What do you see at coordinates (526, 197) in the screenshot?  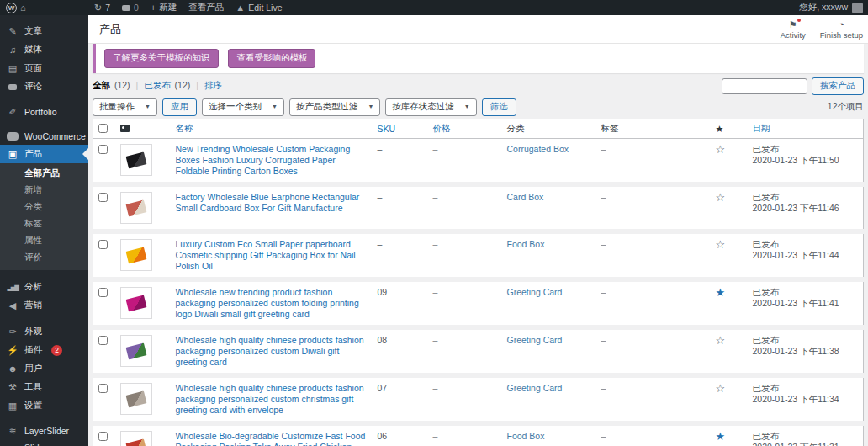 I see `product-category-link: Card Box` at bounding box center [526, 197].